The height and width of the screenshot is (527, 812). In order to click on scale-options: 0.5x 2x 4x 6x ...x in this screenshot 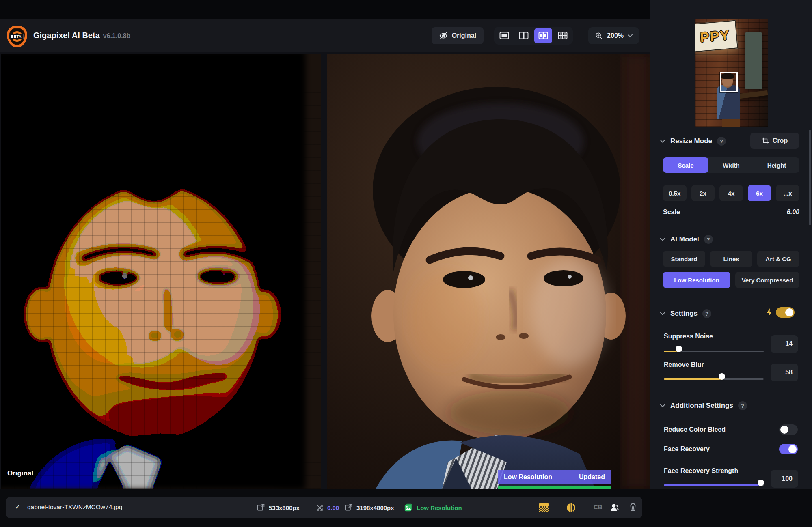, I will do `click(731, 193)`.